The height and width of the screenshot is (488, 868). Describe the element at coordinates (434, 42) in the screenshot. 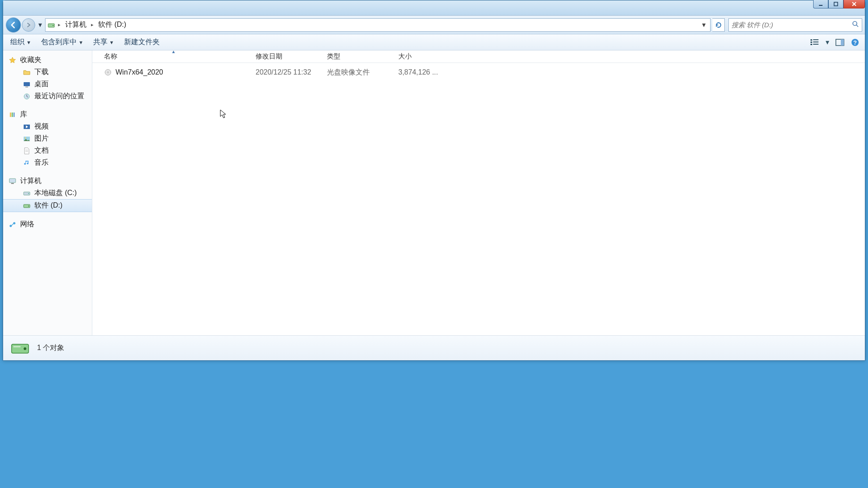

I see `command-bar: 组织 ▼ 包含到库中 ▼ 共享 ▼ 新建文件夹 ▾ ?` at that location.